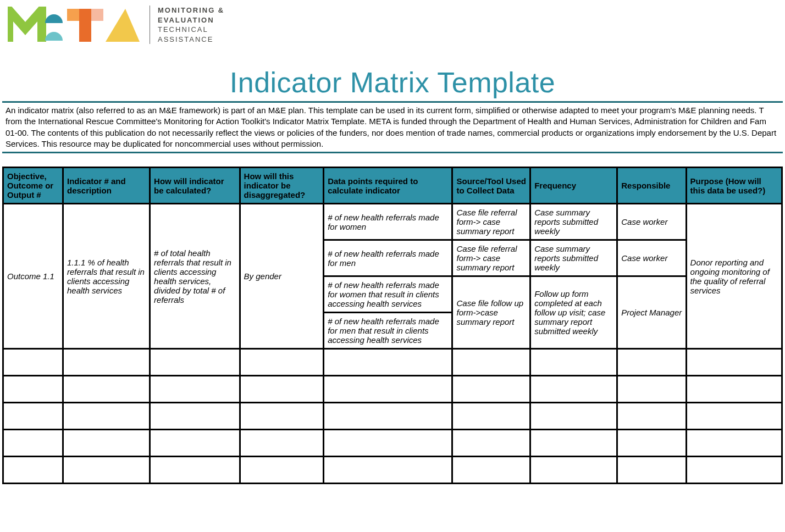  Describe the element at coordinates (107, 276) in the screenshot. I see `cell-indicator: 1.1.1 % of health referrals that result …` at that location.